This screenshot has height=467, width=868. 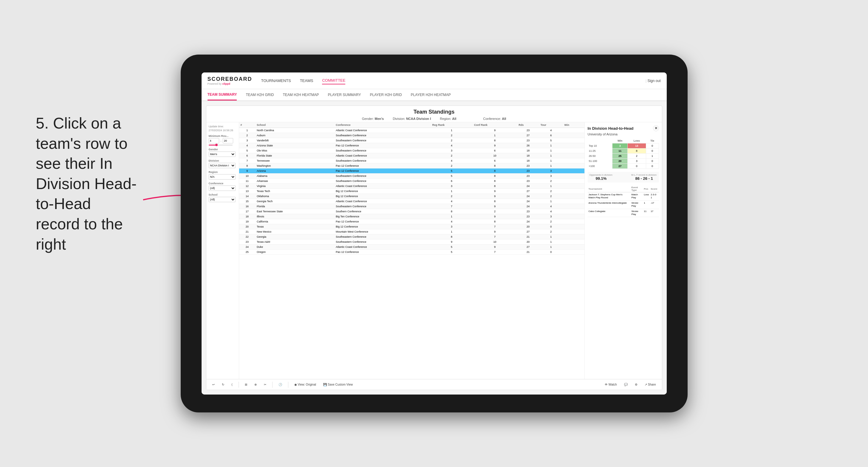 I want to click on table-row: 3 Vanderbilt Southeastern Conference 2 8…, so click(x=412, y=141).